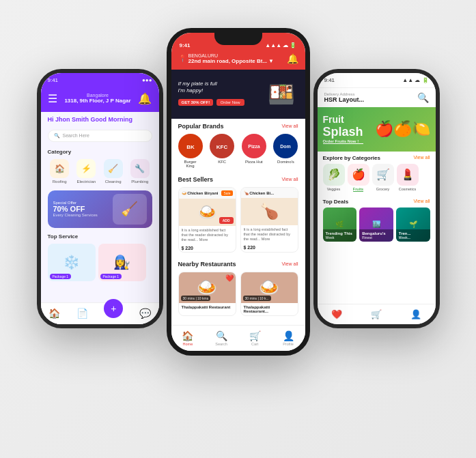 The height and width of the screenshot is (458, 476). What do you see at coordinates (340, 238) in the screenshot?
I see `deal-1-sub: Week` at bounding box center [340, 238].